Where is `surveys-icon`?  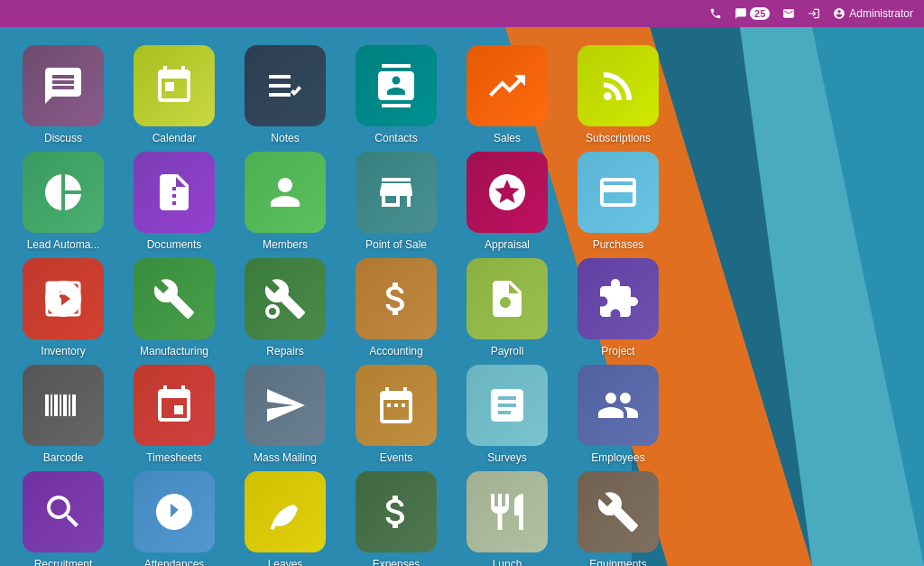 surveys-icon is located at coordinates (507, 405).